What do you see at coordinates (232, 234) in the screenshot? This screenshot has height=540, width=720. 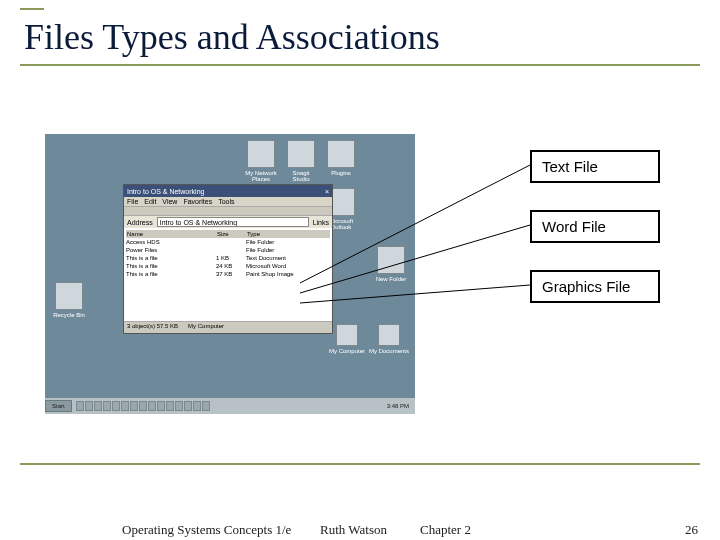 I see `col-size: Size` at bounding box center [232, 234].